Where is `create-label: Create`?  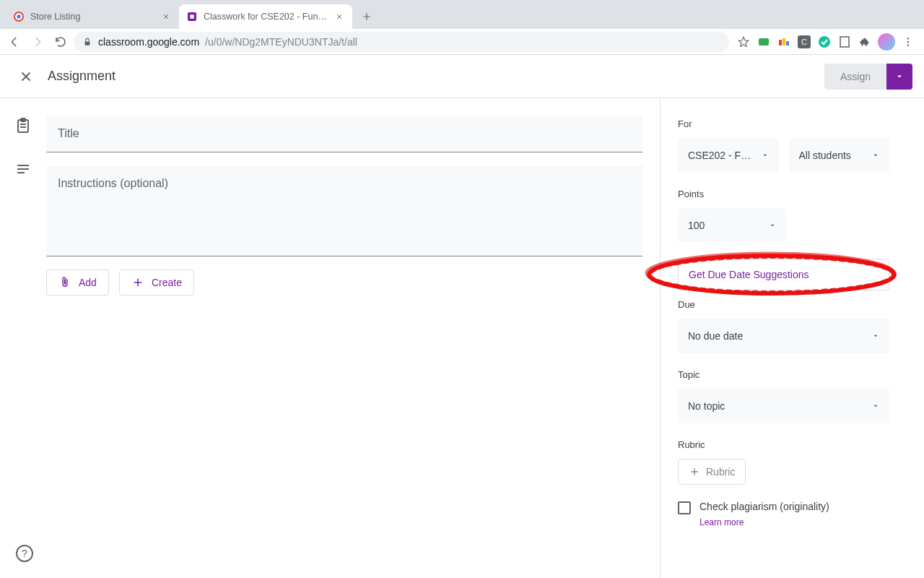
create-label: Create is located at coordinates (167, 282).